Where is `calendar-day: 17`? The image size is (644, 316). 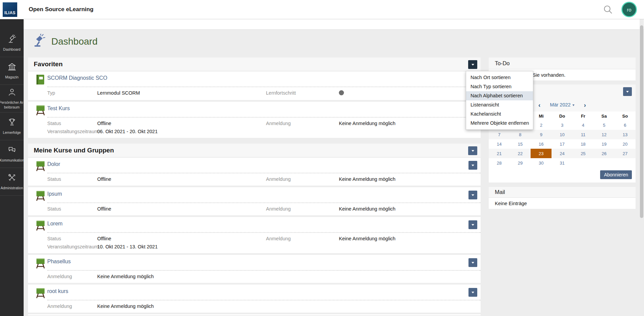 calendar-day: 17 is located at coordinates (562, 144).